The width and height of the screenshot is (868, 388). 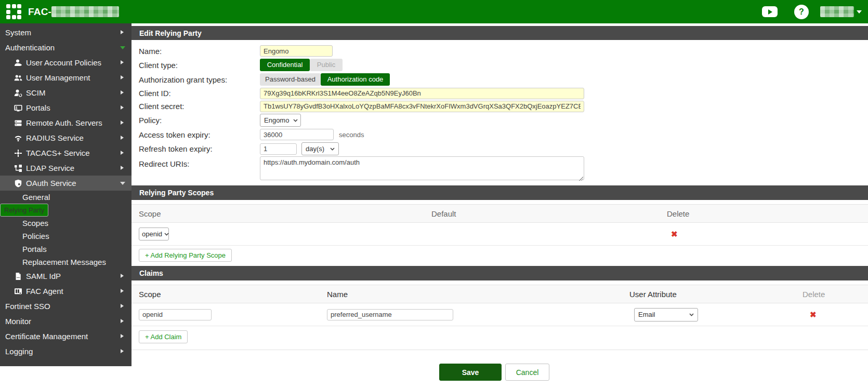 What do you see at coordinates (18, 93) in the screenshot?
I see `user-sync-icon` at bounding box center [18, 93].